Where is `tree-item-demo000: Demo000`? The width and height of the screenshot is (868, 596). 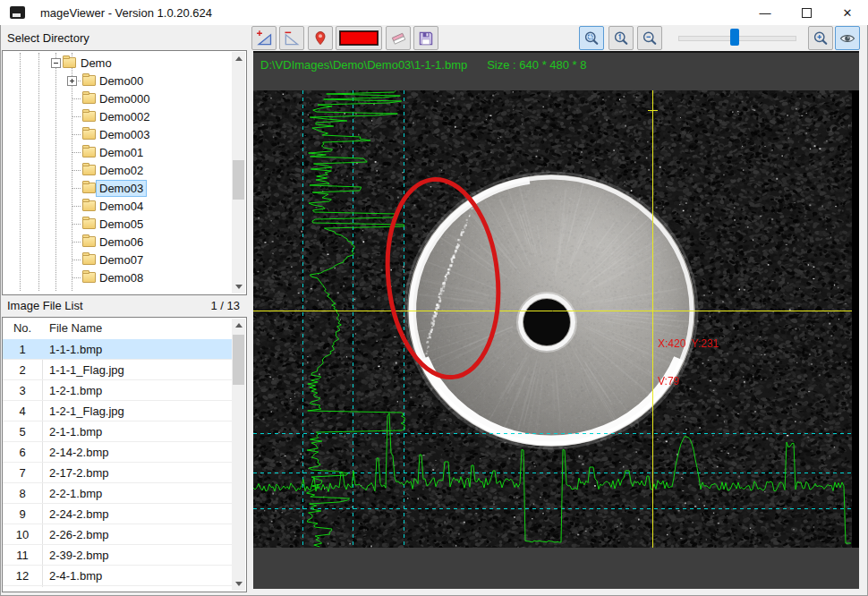
tree-item-demo000: Demo000 is located at coordinates (116, 98).